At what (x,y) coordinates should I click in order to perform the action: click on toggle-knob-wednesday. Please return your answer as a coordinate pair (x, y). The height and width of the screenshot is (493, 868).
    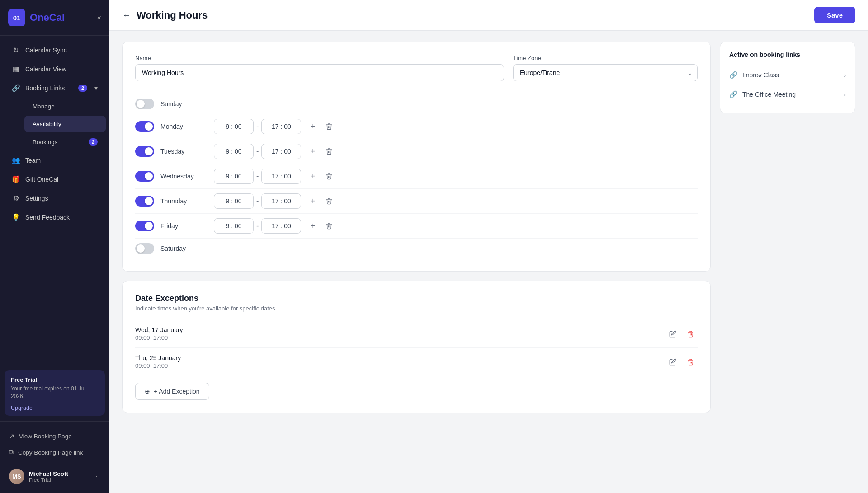
    Looking at the image, I should click on (149, 176).